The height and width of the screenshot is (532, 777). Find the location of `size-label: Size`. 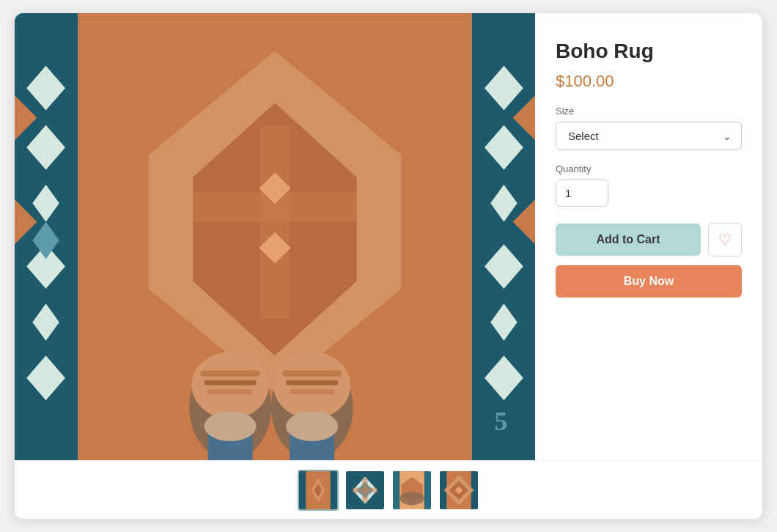

size-label: Size is located at coordinates (649, 111).